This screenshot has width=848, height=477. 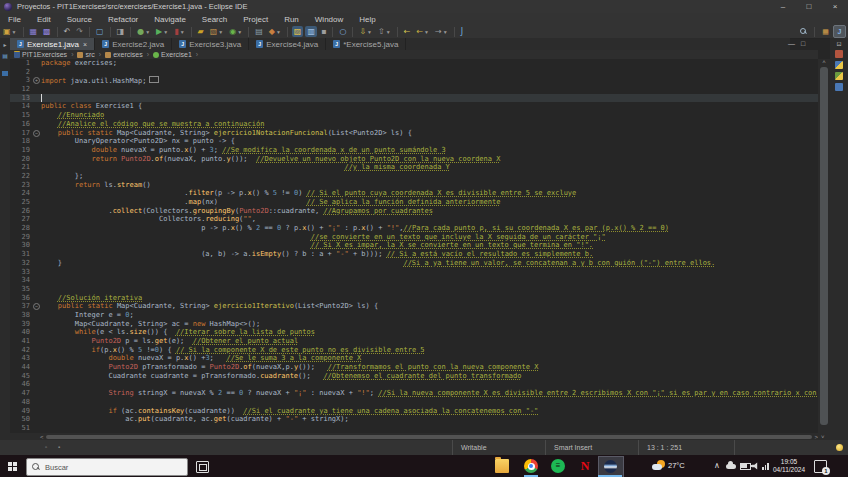 What do you see at coordinates (414, 264) in the screenshot?
I see `code-line-32: 32 } //Si a ya tiene un valor, se concat…` at bounding box center [414, 264].